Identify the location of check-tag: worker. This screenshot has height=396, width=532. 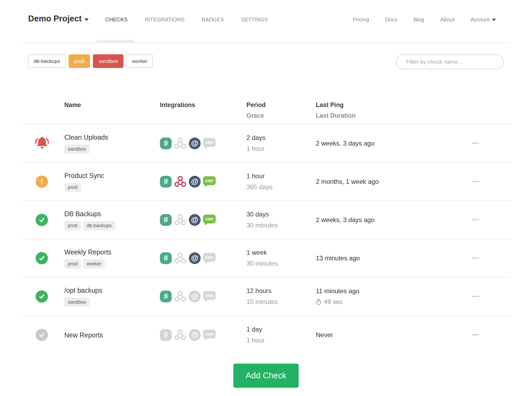
(94, 264).